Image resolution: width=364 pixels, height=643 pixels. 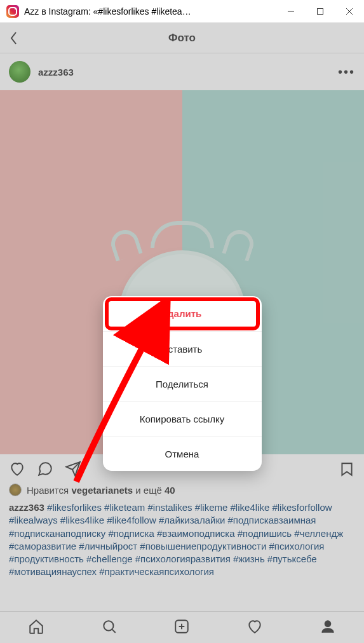 I want to click on likes-user: vegetarianets, so click(x=102, y=491).